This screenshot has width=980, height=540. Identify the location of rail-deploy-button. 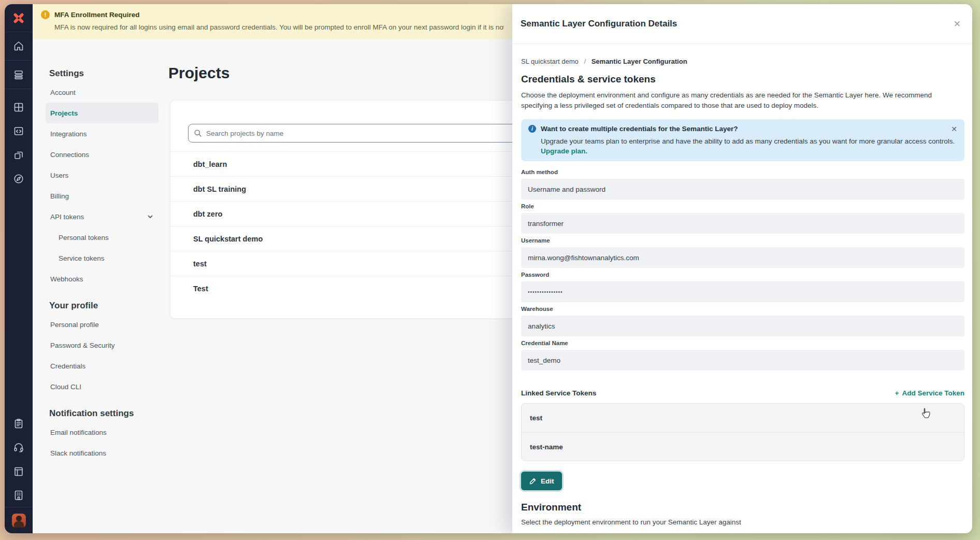
(19, 75).